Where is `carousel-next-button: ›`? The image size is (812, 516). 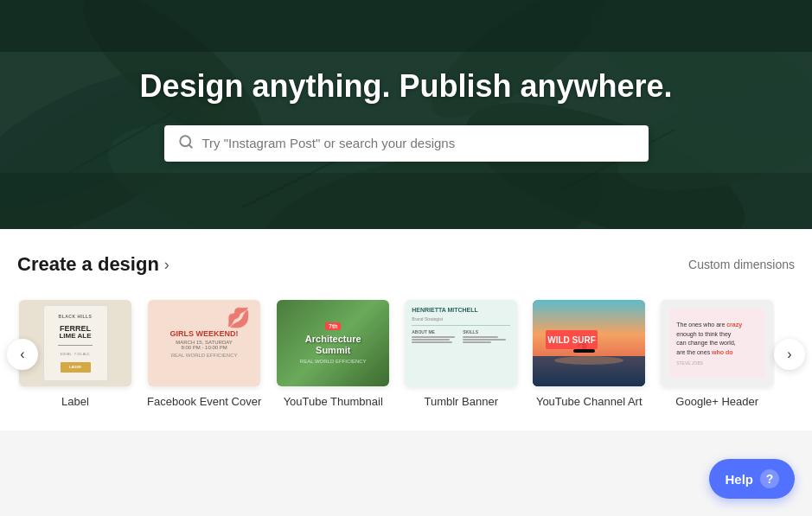
carousel-next-button: › is located at coordinates (790, 354).